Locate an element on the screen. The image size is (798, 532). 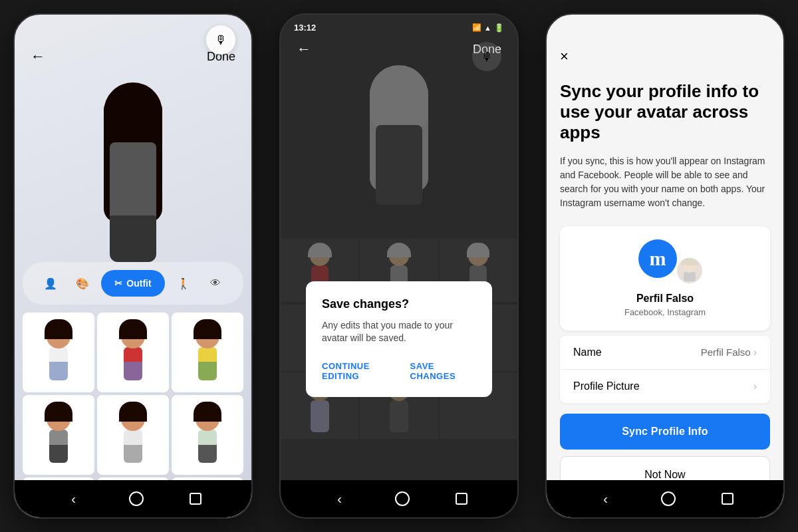
tab-pose: 🚶 is located at coordinates (184, 283).